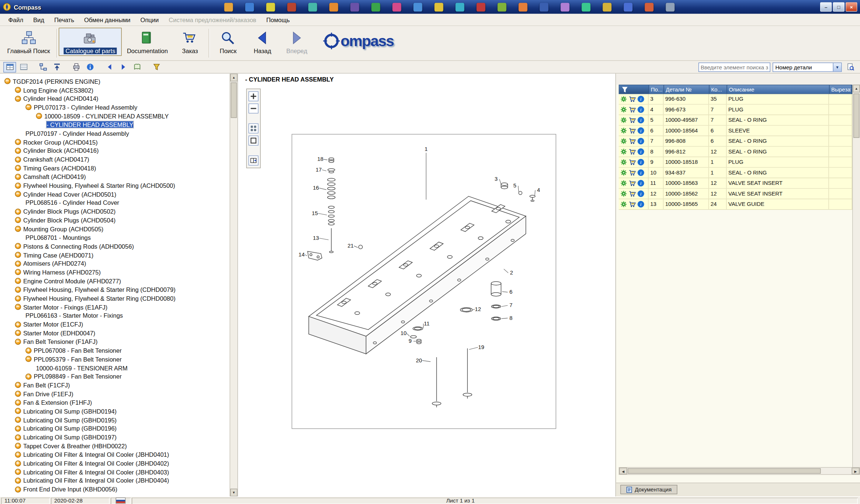 The image size is (860, 504). Describe the element at coordinates (115, 159) in the screenshot. I see `tree-item: Crankshaft (ACHD0417)` at that location.